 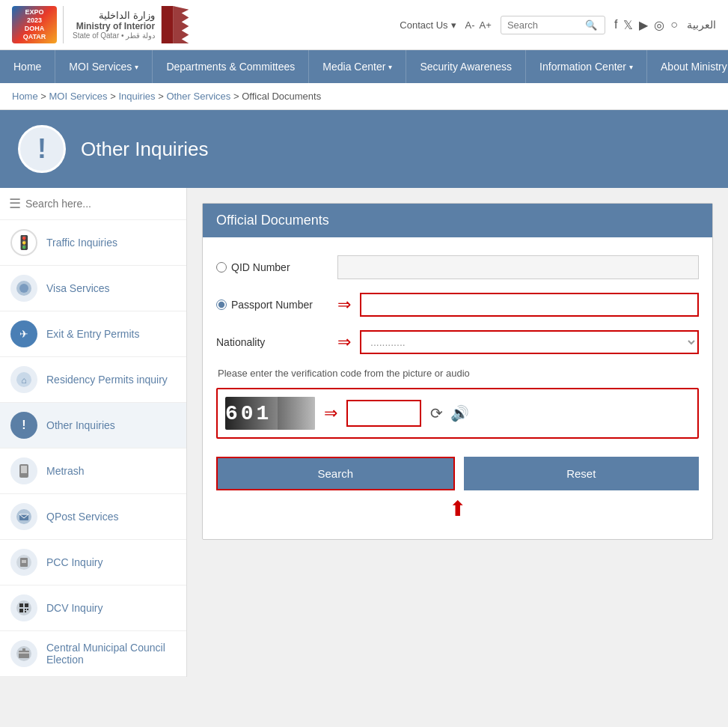 What do you see at coordinates (582, 473) in the screenshot?
I see `reset-button: Reset` at bounding box center [582, 473].